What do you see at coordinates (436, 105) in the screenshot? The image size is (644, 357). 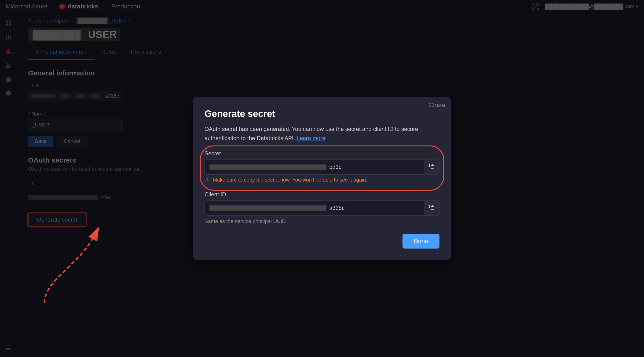 I see `modal-close-button: Close` at bounding box center [436, 105].